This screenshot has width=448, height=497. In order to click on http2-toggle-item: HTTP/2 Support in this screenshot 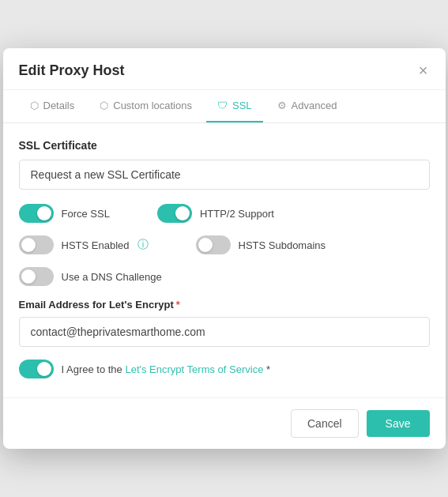, I will do `click(216, 213)`.